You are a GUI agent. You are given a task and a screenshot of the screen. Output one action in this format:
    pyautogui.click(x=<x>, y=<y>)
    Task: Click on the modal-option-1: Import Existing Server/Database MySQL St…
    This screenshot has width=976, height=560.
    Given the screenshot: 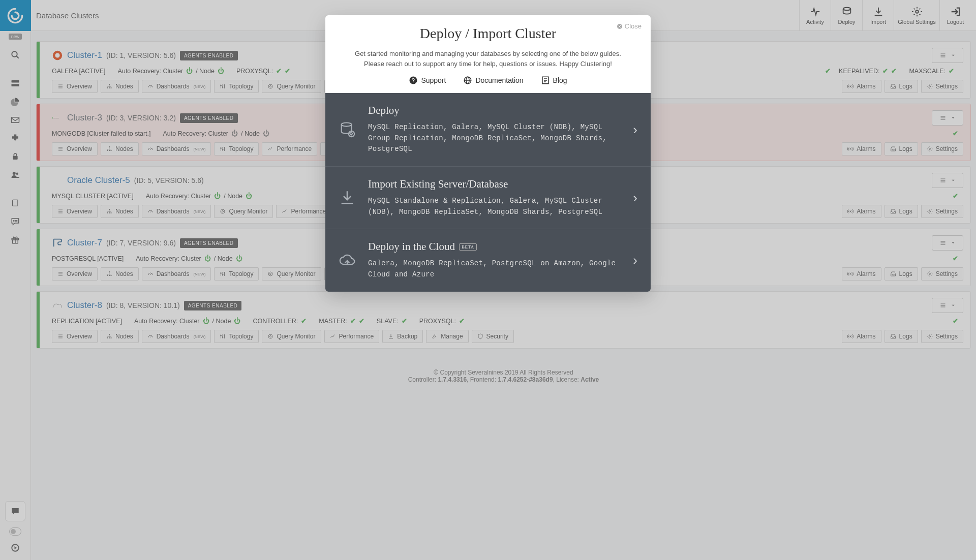 What is the action you would take?
    pyautogui.click(x=488, y=197)
    